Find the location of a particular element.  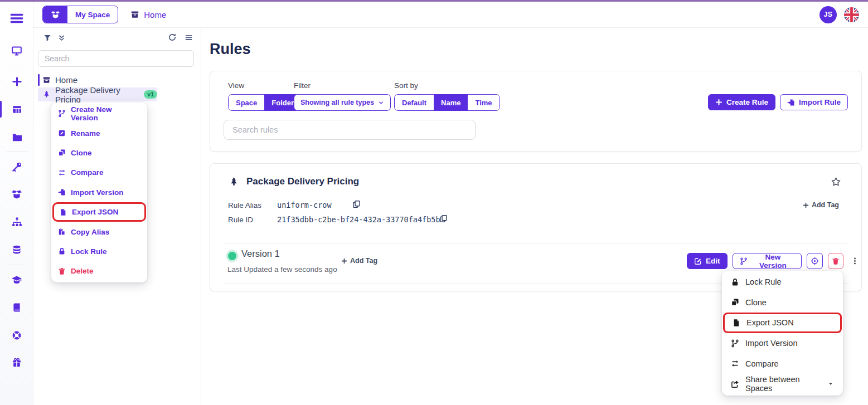

version-status-dot is located at coordinates (232, 256).